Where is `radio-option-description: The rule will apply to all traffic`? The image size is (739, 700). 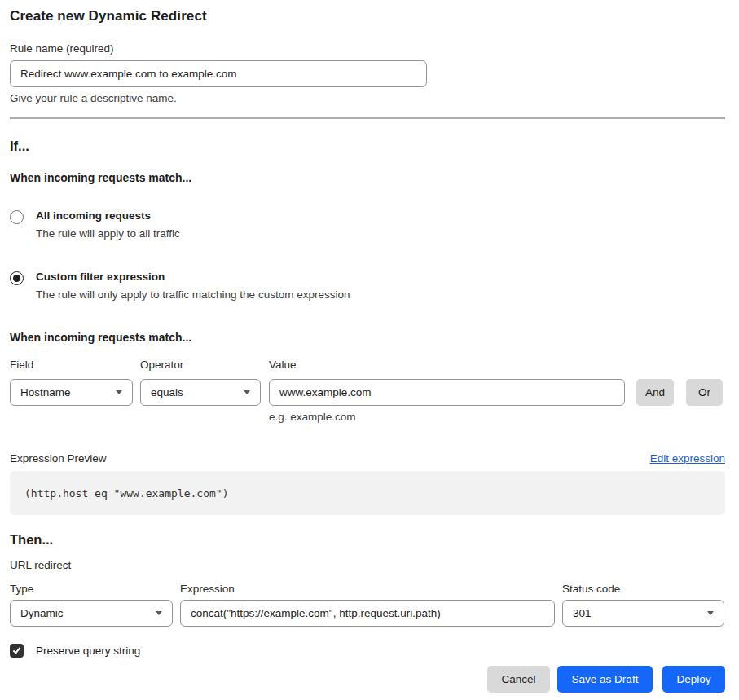 radio-option-description: The rule will apply to all traffic is located at coordinates (108, 233).